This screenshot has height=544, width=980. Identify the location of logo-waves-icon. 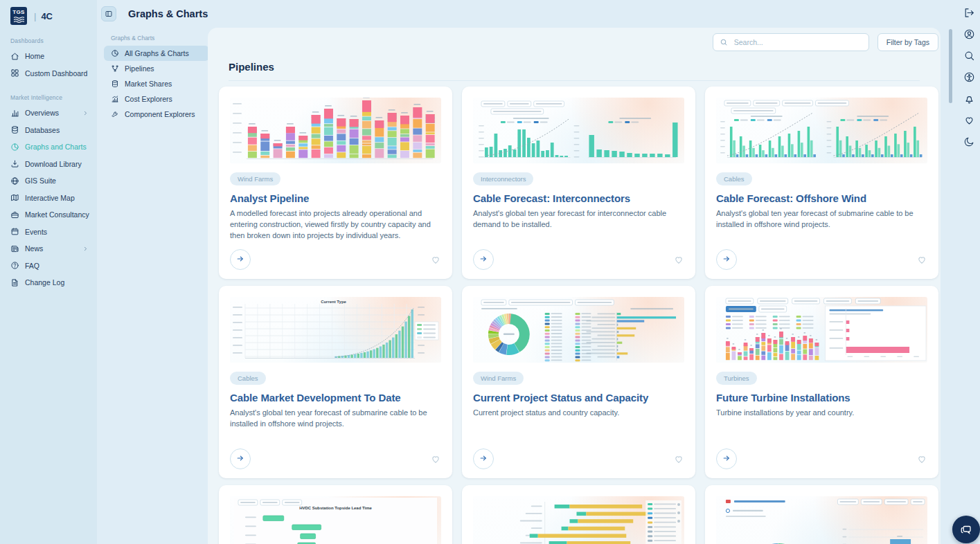
(19, 19).